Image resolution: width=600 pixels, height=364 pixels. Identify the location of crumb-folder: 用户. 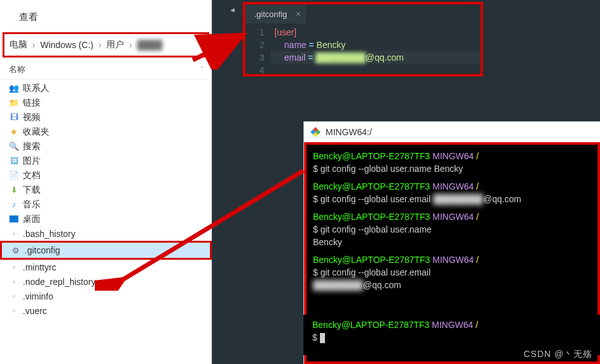
(115, 45).